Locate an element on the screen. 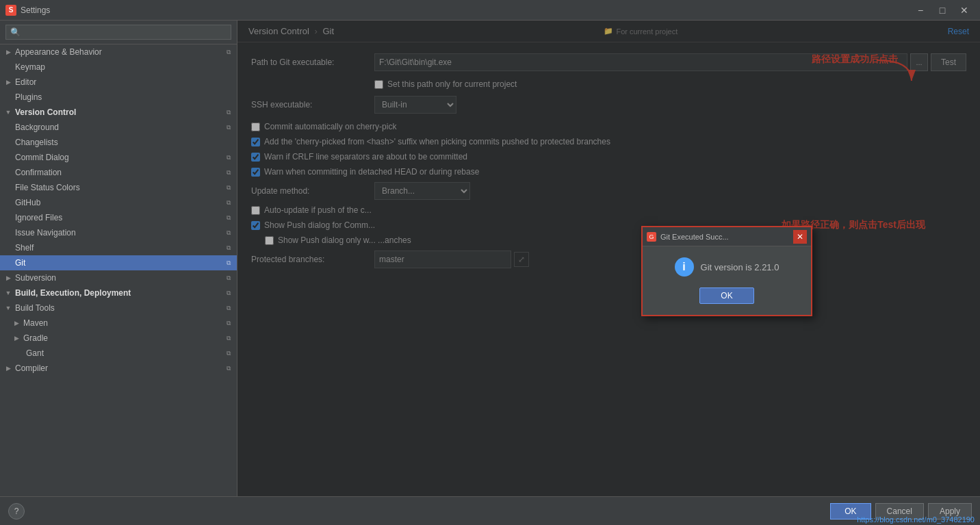 The width and height of the screenshot is (980, 525). sidebar-item-version-control: ▼ Version Control ⧉ is located at coordinates (118, 112).